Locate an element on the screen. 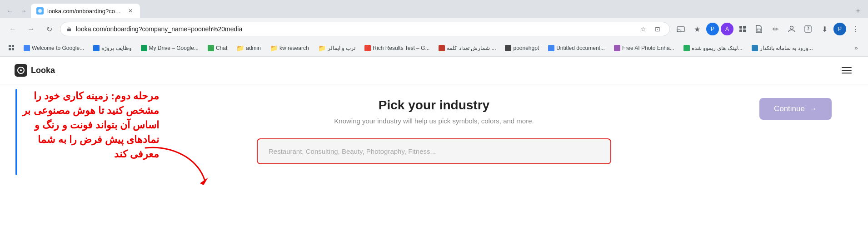 This screenshot has width=868, height=235. bookmark-page-button: ☆ is located at coordinates (643, 29).